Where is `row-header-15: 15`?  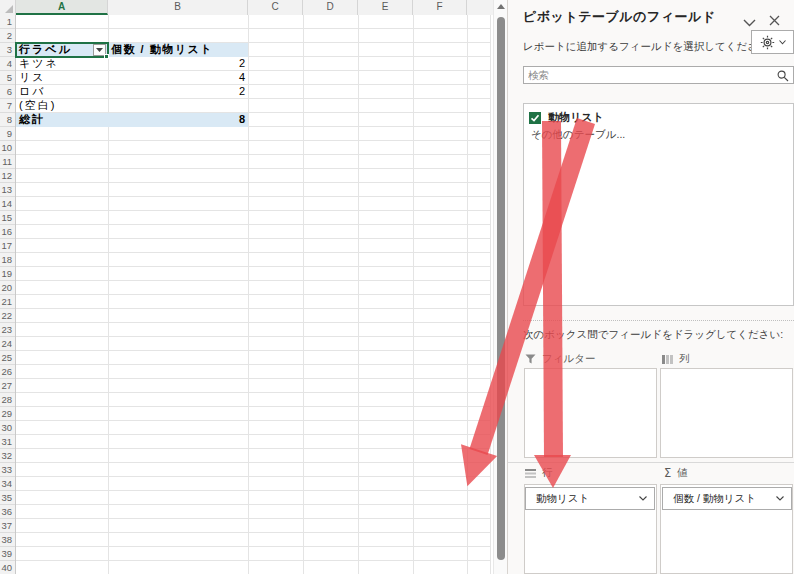 row-header-15: 15 is located at coordinates (8, 218).